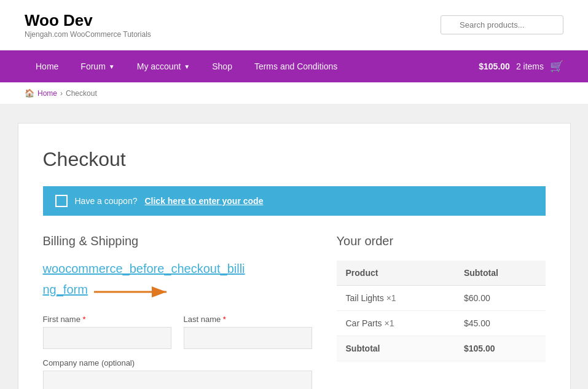  What do you see at coordinates (163, 66) in the screenshot?
I see `nav-item-myaccount: My account ▼` at bounding box center [163, 66].